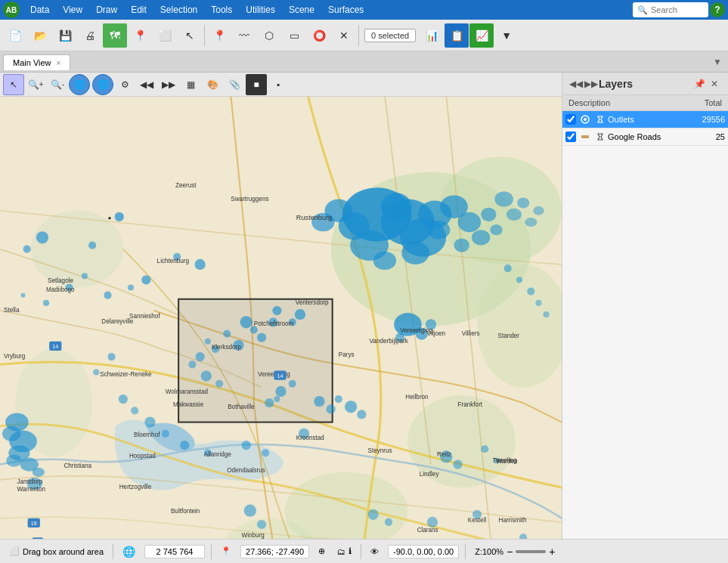 The image size is (728, 563). Describe the element at coordinates (234, 85) in the screenshot. I see `map-tool-bookmark: 📎` at that location.